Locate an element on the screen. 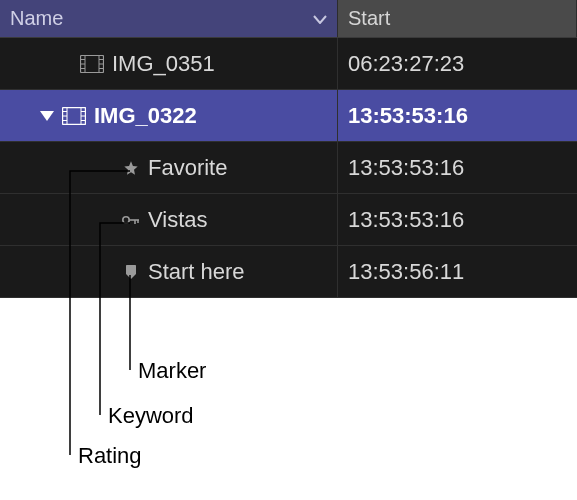  list-header: Name Start is located at coordinates (288, 19).